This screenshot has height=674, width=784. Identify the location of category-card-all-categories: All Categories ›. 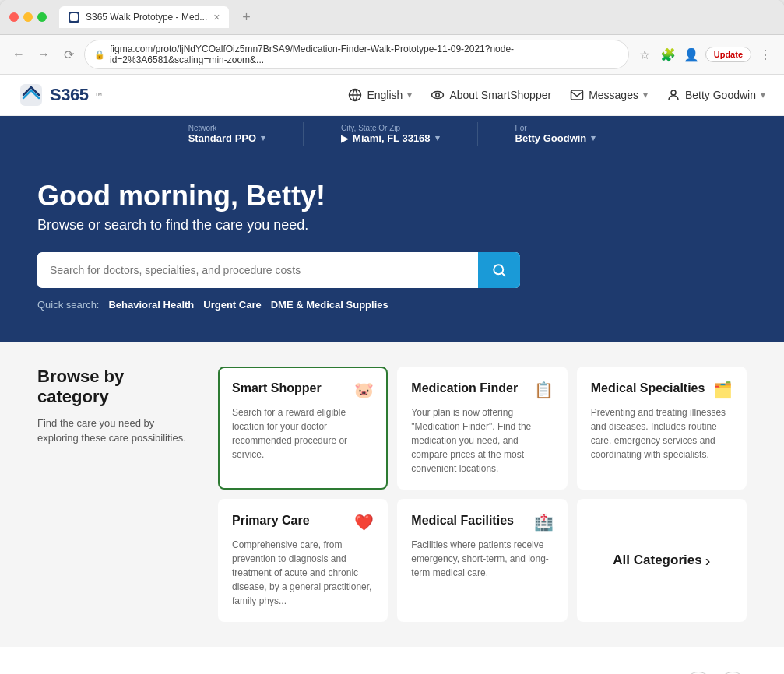
(662, 560).